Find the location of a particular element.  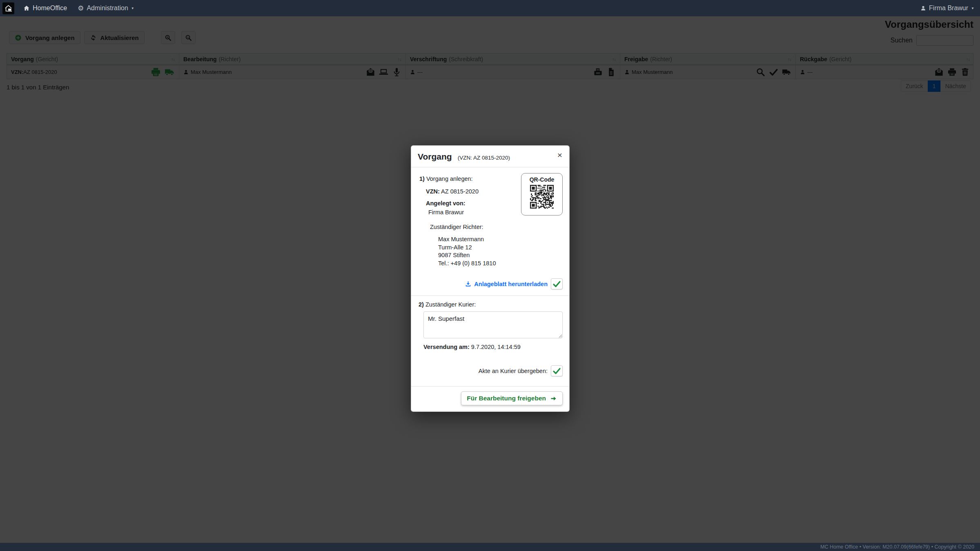

column-header-rueckgabe: Rückgabe (Gericht) ↑↓ is located at coordinates (884, 59).